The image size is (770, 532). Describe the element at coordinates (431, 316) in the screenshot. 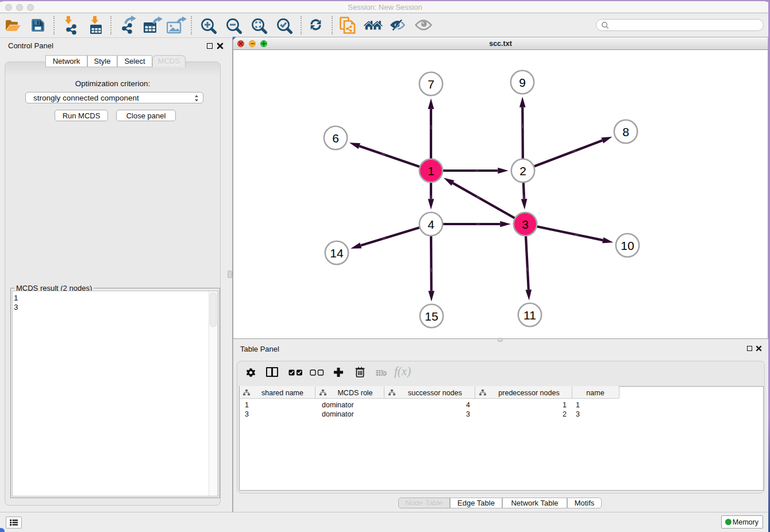

I see `svg-text: 15` at that location.